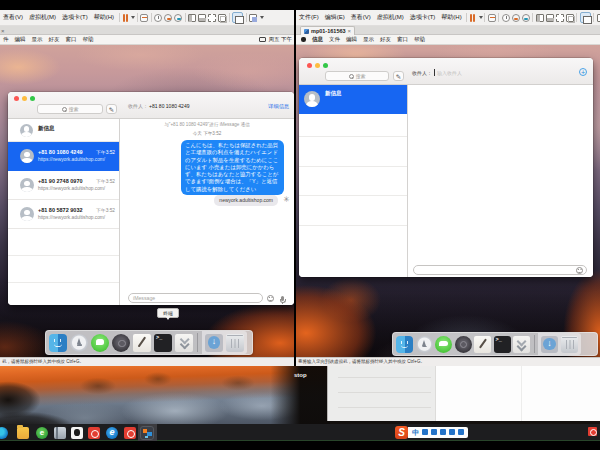  Describe the element at coordinates (443, 432) in the screenshot. I see `sogou-keyboard-icon` at that location.